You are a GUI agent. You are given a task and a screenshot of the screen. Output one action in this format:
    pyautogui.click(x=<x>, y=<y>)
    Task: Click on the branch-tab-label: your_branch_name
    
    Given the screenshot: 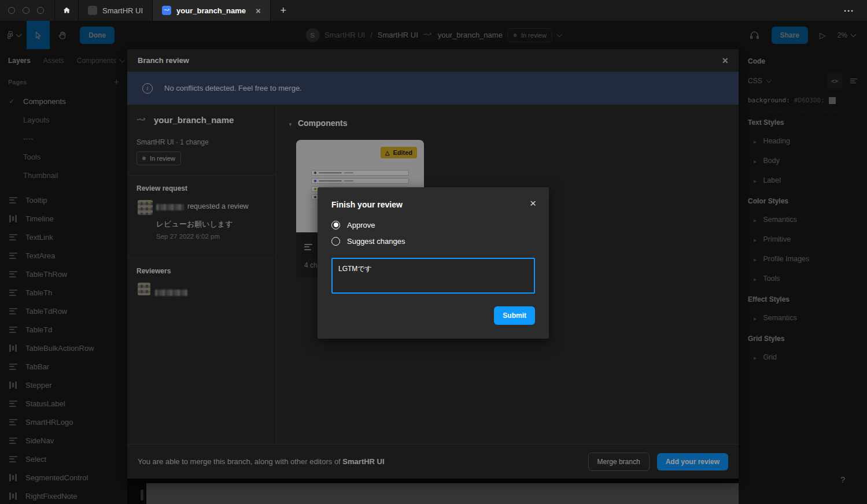 What is the action you would take?
    pyautogui.click(x=211, y=10)
    